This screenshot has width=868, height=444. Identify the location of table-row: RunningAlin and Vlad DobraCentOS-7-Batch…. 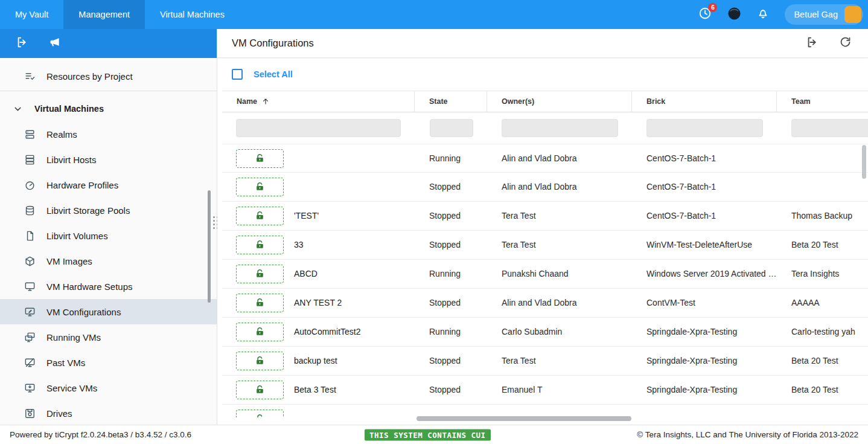
(545, 158).